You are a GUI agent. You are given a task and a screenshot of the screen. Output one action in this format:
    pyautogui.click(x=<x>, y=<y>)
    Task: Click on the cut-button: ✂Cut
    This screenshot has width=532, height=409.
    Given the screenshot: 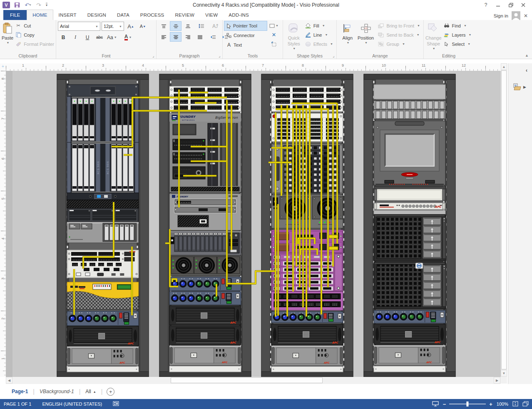 What is the action you would take?
    pyautogui.click(x=35, y=26)
    